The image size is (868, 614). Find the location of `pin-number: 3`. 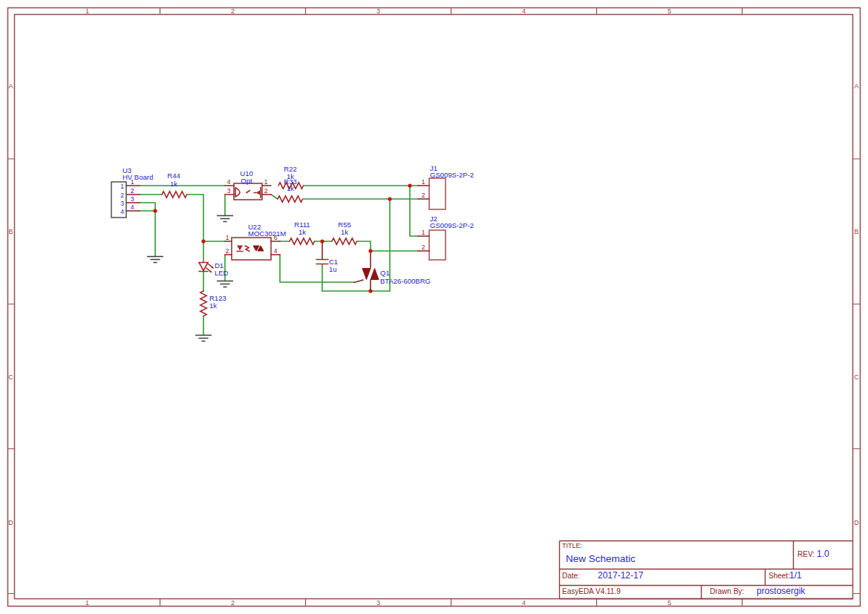

pin-number: 3 is located at coordinates (229, 191).